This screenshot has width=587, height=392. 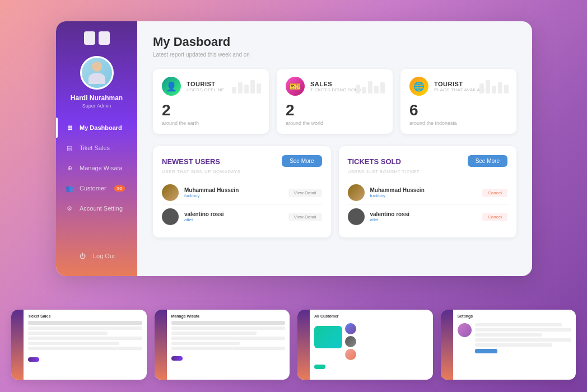 I want to click on logout-button: ⏻ Log Out, so click(x=96, y=256).